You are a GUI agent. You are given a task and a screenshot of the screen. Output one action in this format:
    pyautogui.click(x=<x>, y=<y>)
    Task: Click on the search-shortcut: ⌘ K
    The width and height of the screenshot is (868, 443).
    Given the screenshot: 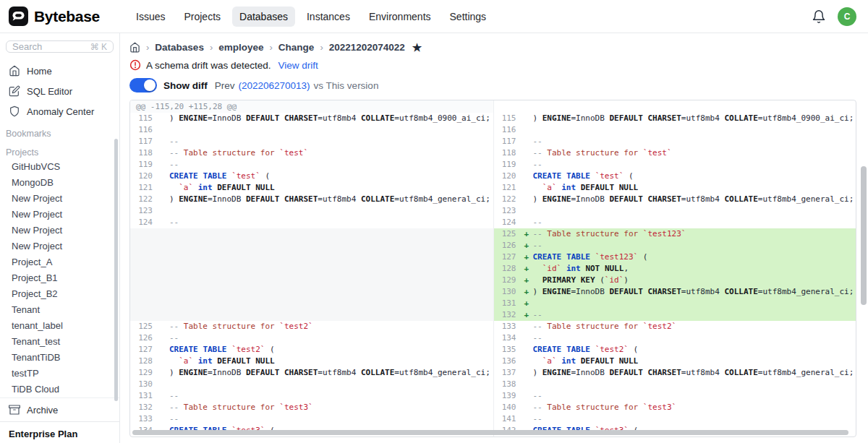 What is the action you would take?
    pyautogui.click(x=98, y=47)
    